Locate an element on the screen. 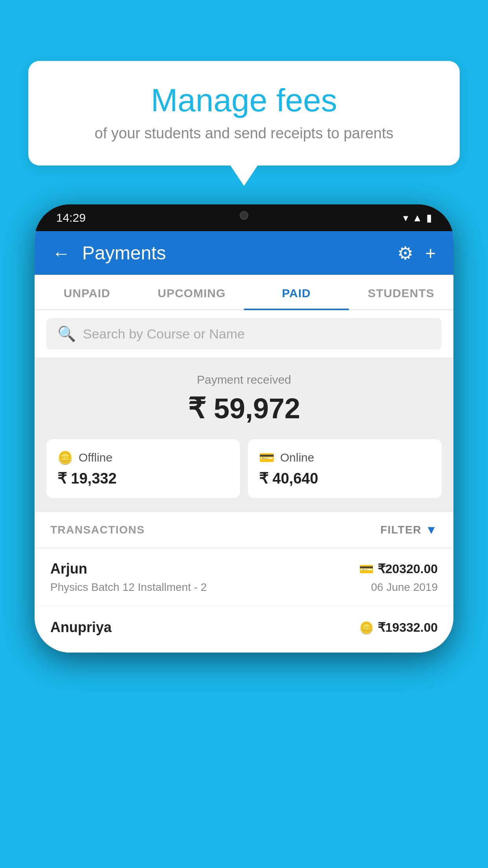 The width and height of the screenshot is (488, 868). transaction-amount-wrap-1: 💳 ₹20320.00 is located at coordinates (398, 569).